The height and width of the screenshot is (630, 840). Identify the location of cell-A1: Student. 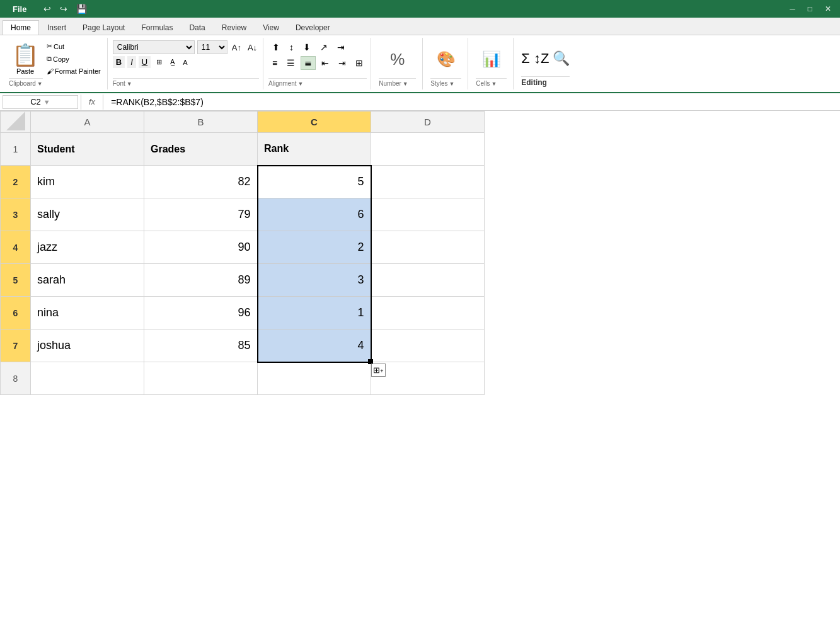
(88, 149).